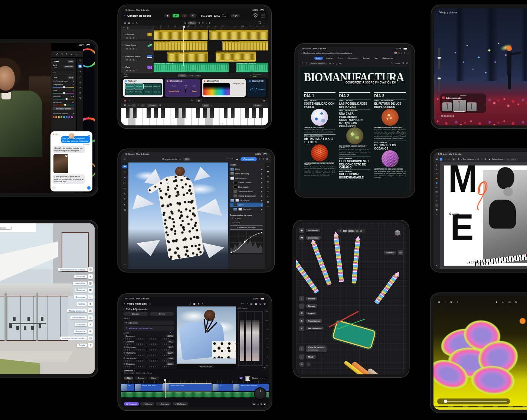 This screenshot has width=527, height=420. Describe the element at coordinates (125, 265) in the screenshot. I see `more-tools-icon: ⋯` at that location.